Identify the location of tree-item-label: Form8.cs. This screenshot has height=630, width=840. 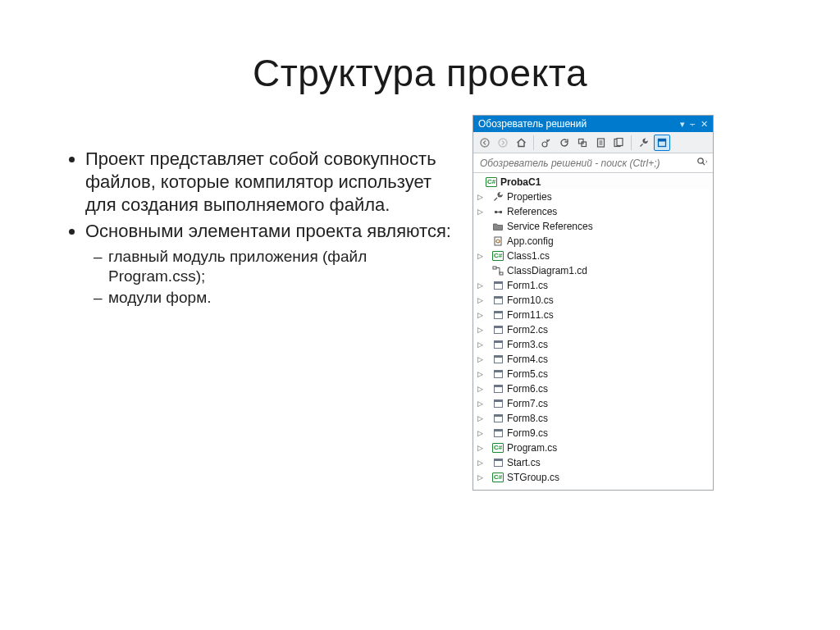
(527, 418).